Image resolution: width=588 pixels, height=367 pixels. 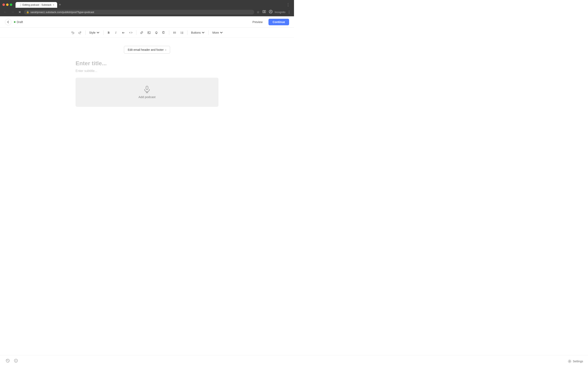 I want to click on bookmark-button: ☆, so click(x=258, y=12).